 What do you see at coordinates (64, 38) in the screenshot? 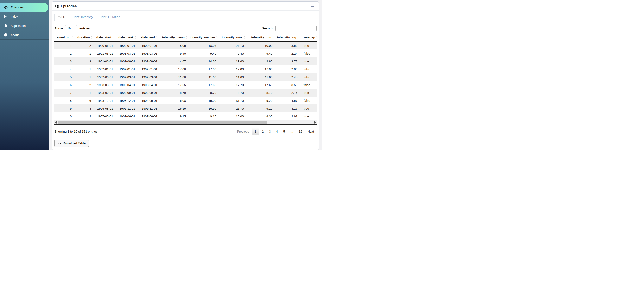
I see `column-header-event_no: event_no` at bounding box center [64, 38].